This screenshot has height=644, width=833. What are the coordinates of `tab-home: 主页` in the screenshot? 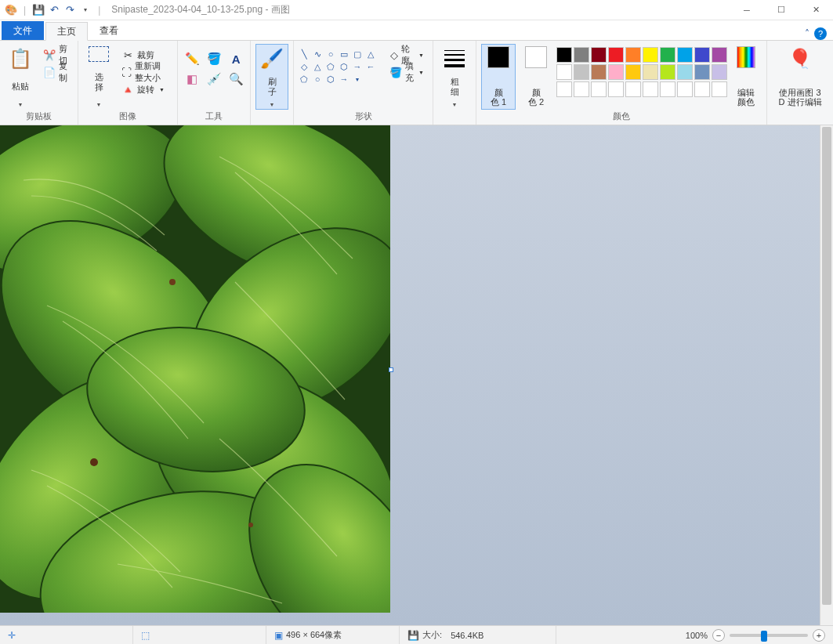 It's located at (67, 31).